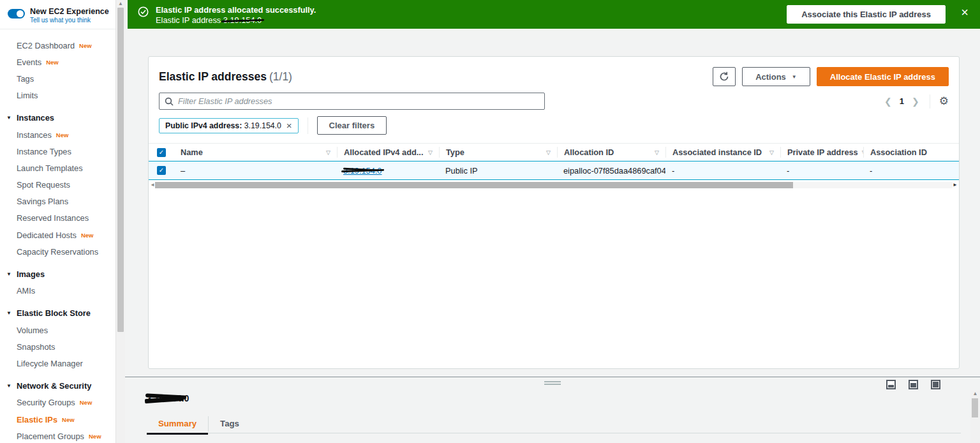 This screenshot has width=980, height=443. Describe the element at coordinates (611, 152) in the screenshot. I see `column-header-allocation-id: Allocation ID▽` at that location.